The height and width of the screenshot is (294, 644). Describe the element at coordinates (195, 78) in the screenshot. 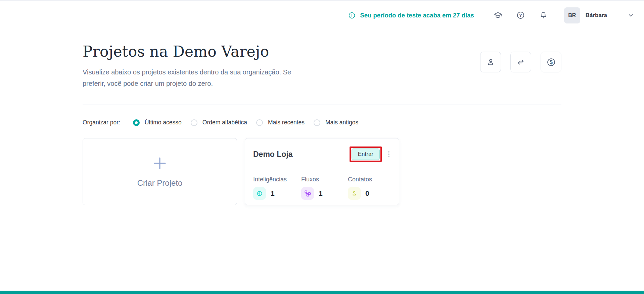

I see `page-subtitle: Visualize abaixo os projetos existentes …` at that location.